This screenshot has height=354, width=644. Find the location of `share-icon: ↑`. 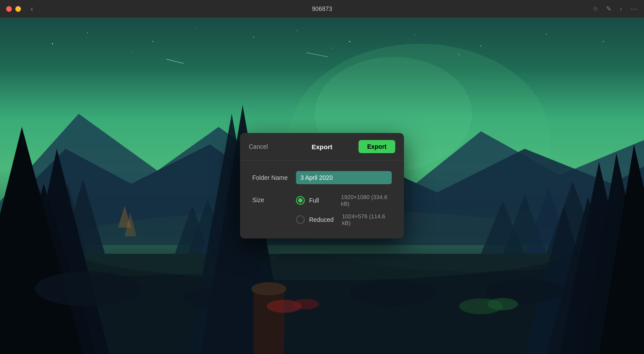

share-icon: ↑ is located at coordinates (621, 9).